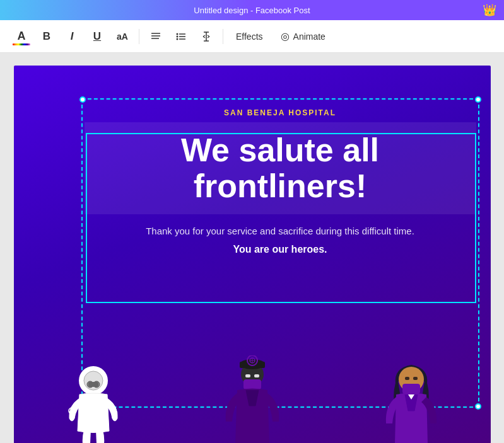 The image size is (504, 443). I want to click on aa-label: aA, so click(122, 37).